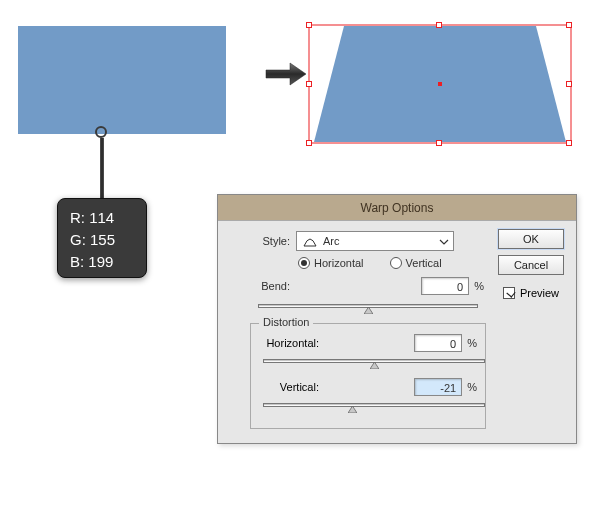  I want to click on rect-before, so click(122, 80).